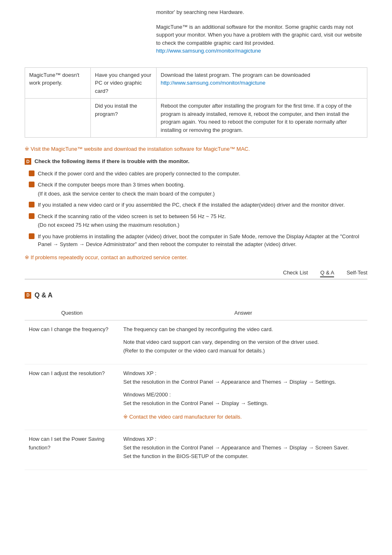  I want to click on bullet-text: Check if the scanning ratio of the video…, so click(203, 221).